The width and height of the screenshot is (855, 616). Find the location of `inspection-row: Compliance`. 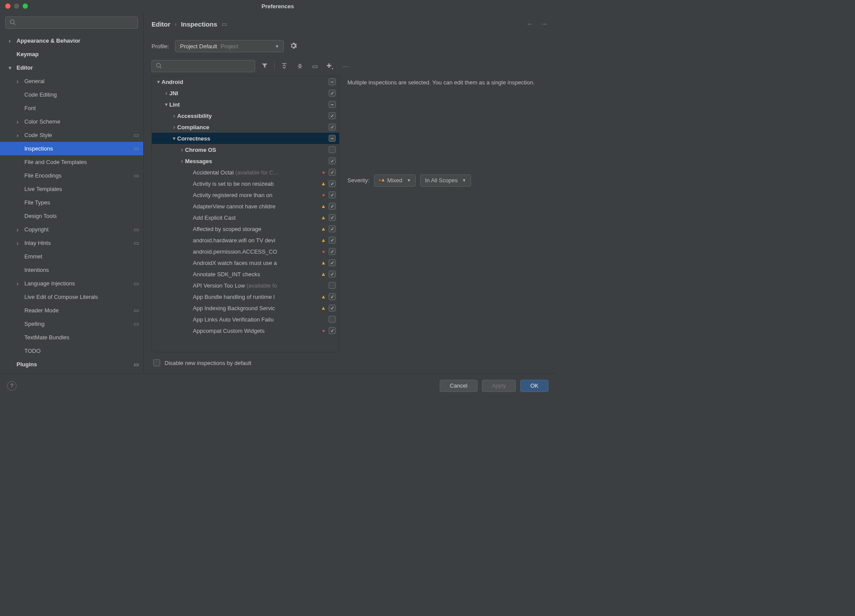

inspection-row: Compliance is located at coordinates (246, 127).